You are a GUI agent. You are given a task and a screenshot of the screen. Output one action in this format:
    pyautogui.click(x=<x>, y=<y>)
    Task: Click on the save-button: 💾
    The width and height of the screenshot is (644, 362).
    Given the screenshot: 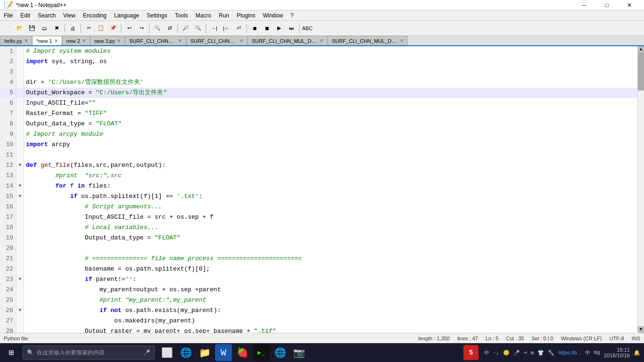 What is the action you would take?
    pyautogui.click(x=32, y=28)
    